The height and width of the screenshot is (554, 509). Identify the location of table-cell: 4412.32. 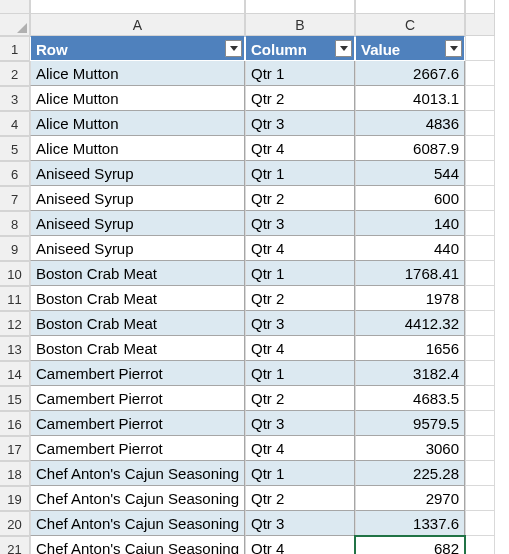
(410, 324).